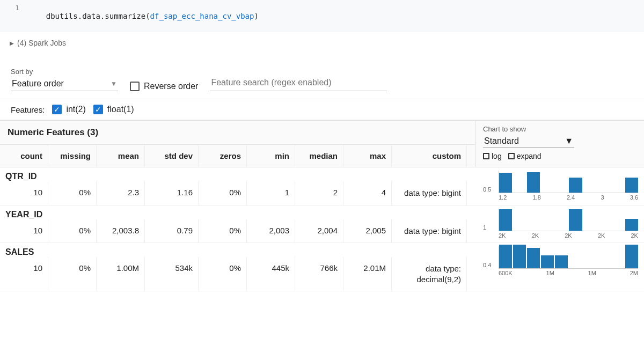  Describe the element at coordinates (223, 156) in the screenshot. I see `col-zeros: zeros` at that location.